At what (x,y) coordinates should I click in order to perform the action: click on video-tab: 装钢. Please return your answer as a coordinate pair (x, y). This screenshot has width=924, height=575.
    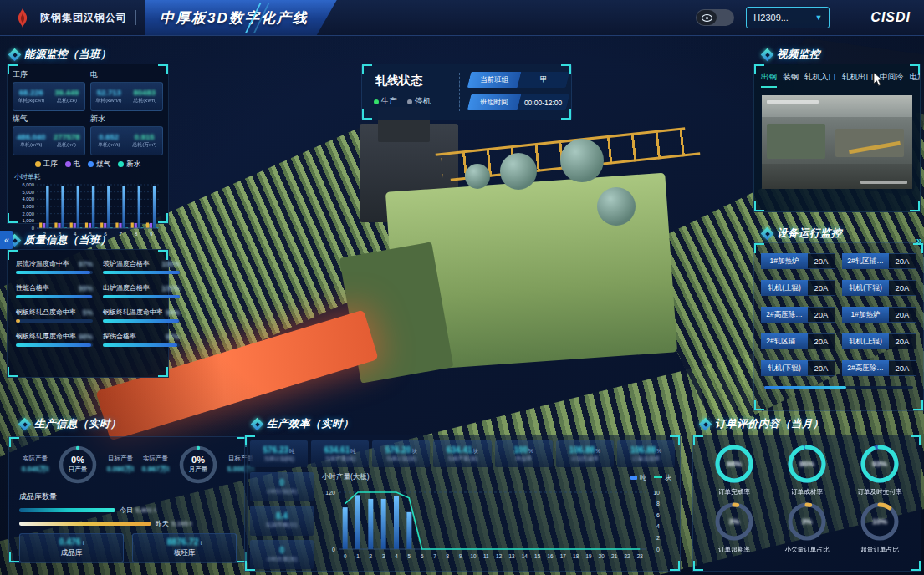
    Looking at the image, I should click on (791, 80).